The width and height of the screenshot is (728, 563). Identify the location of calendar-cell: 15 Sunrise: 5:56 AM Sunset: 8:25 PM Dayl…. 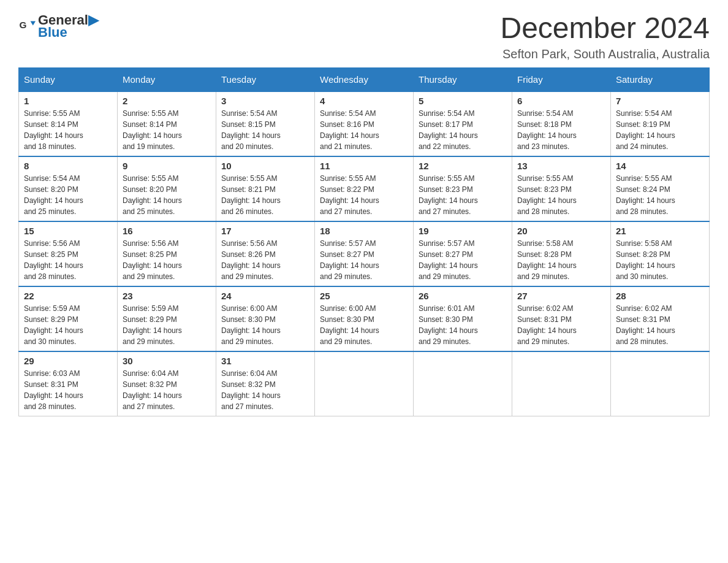
(69, 254).